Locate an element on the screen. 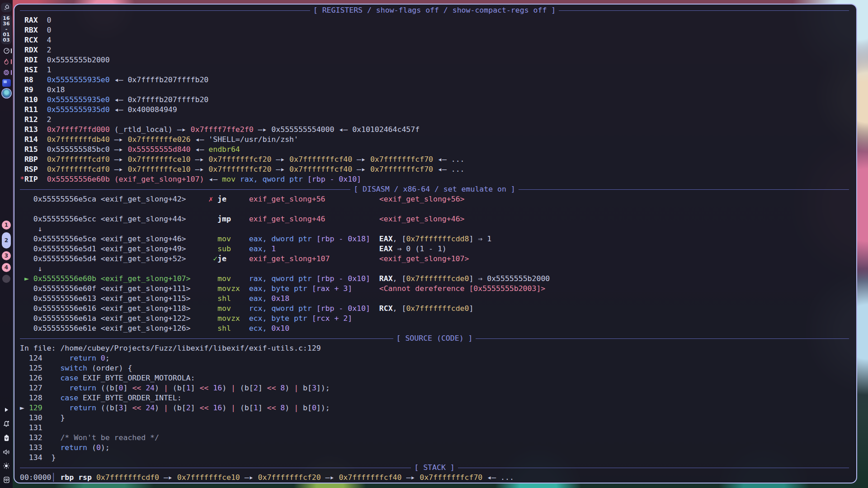 The width and height of the screenshot is (868, 488). workspace-1: 1 is located at coordinates (6, 225).